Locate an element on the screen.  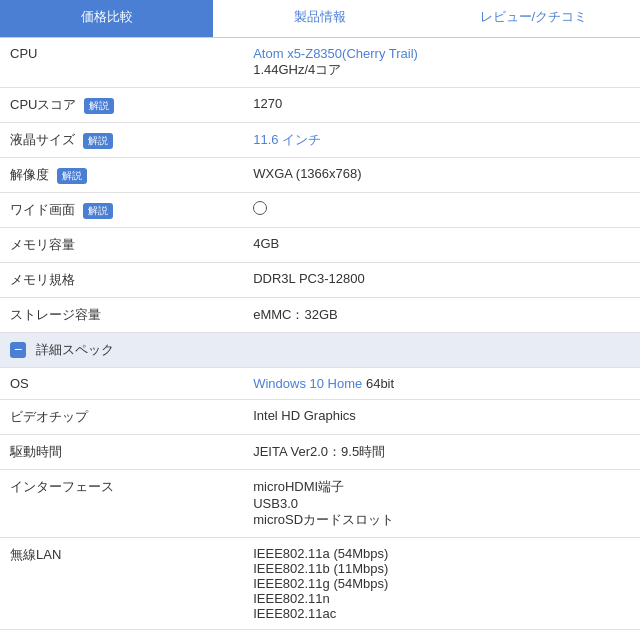
interface-1: microHDMI端子 is located at coordinates (298, 486).